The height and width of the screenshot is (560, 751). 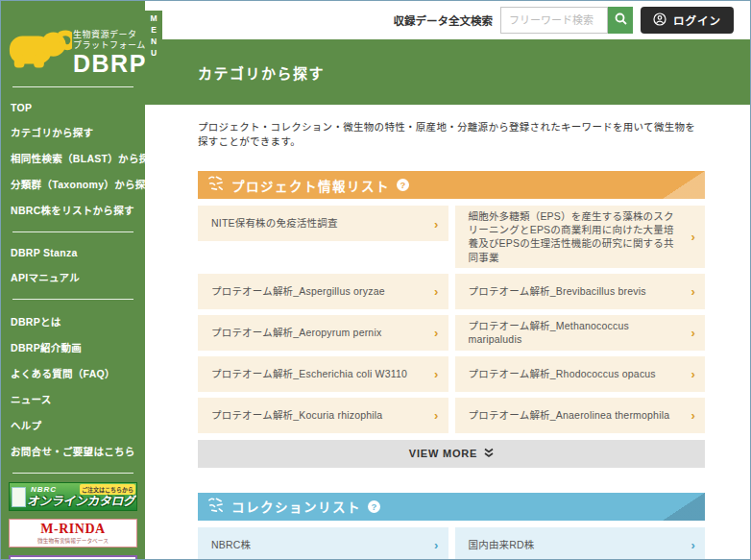 I want to click on sidebar-banners: NBRC ご注文はこちらから オンラインカタログ M-RINDA 微生物有害情報…, so click(x=73, y=521).